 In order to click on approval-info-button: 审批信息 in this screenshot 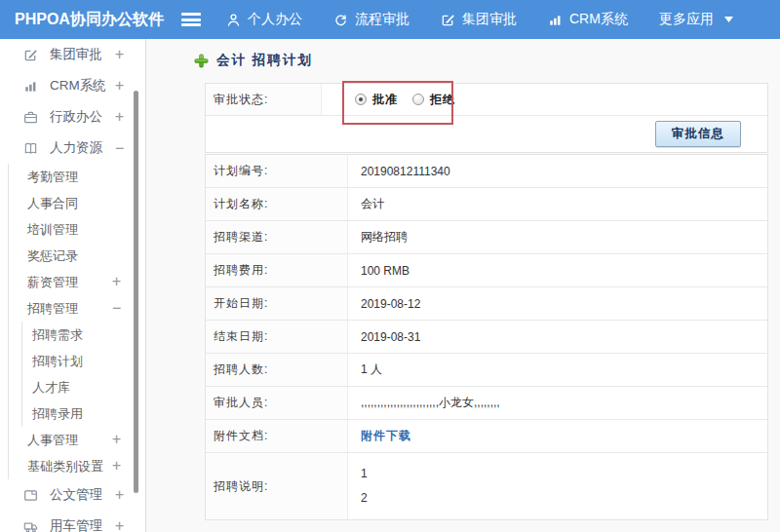, I will do `click(698, 134)`.